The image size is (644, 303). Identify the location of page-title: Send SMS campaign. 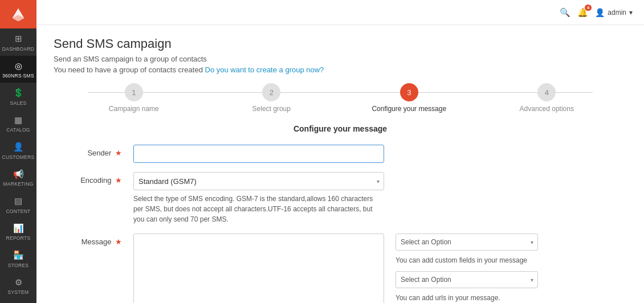
(340, 44).